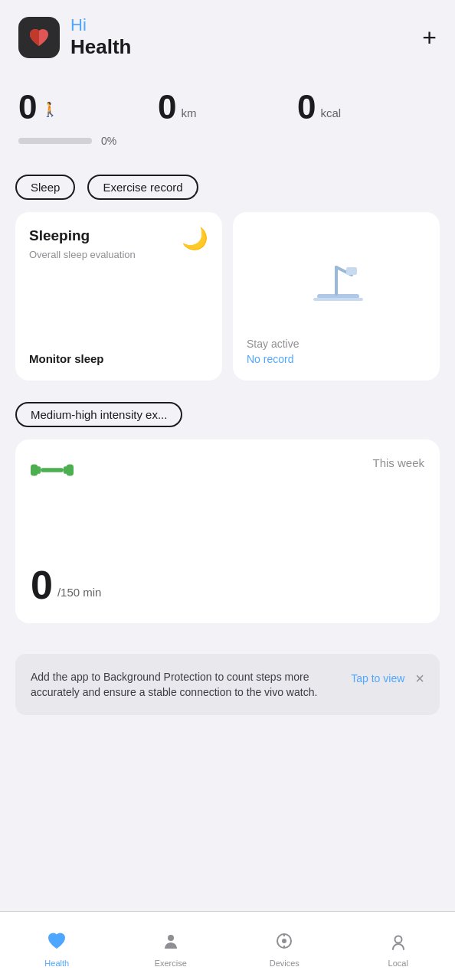 This screenshot has height=980, width=455. What do you see at coordinates (45, 187) in the screenshot?
I see `sleep-pill: Sleep` at bounding box center [45, 187].